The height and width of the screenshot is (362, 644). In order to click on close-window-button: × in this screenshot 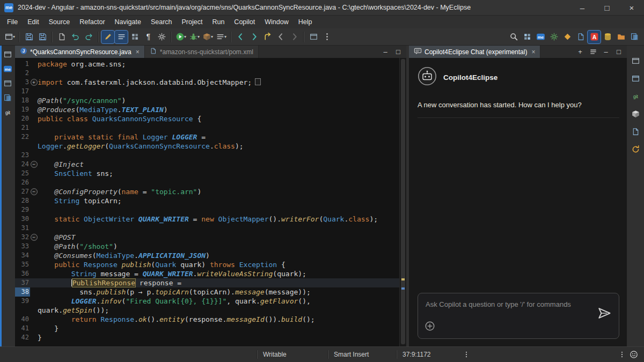, I will do `click(632, 8)`.